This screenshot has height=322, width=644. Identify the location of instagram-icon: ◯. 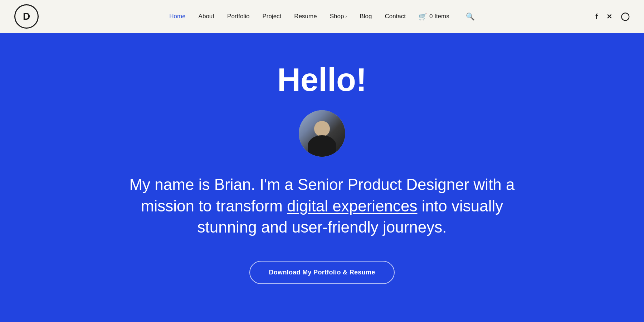
(625, 16).